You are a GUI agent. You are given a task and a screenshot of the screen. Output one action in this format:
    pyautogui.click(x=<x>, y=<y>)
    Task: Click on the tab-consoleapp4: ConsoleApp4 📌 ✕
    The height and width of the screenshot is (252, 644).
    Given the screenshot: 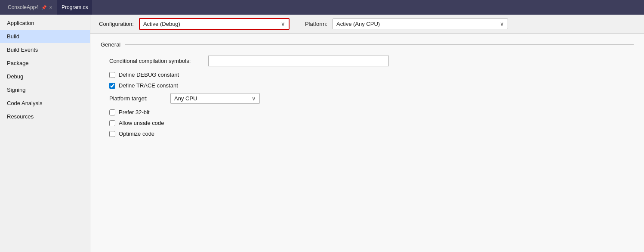 What is the action you would take?
    pyautogui.click(x=30, y=7)
    